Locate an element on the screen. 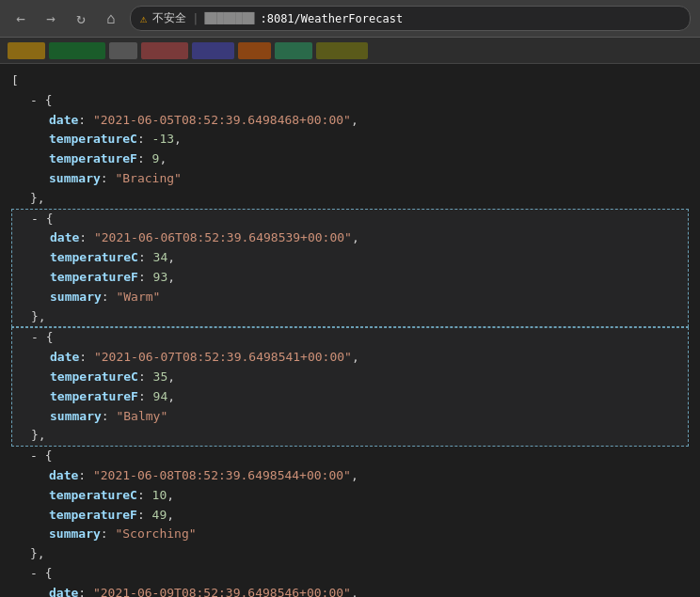 The image size is (700, 597). item-4-tempf: temperatureF: 49, is located at coordinates (350, 515).